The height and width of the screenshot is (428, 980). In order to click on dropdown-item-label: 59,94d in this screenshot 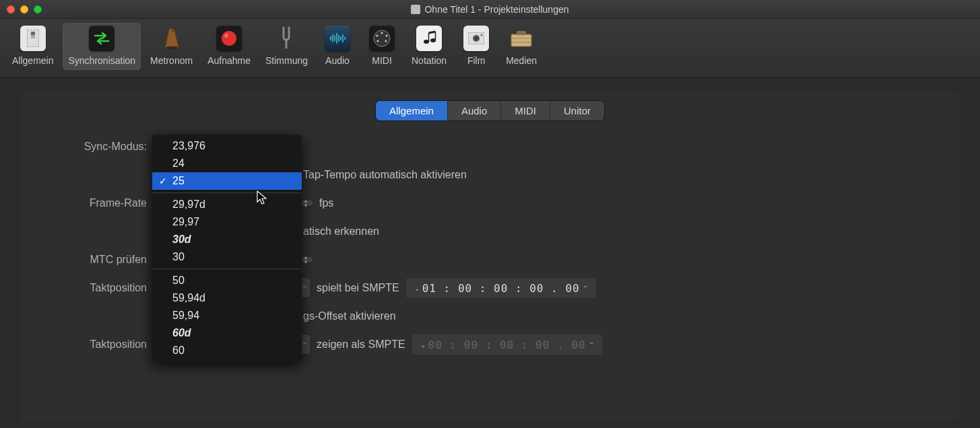, I will do `click(189, 297)`.